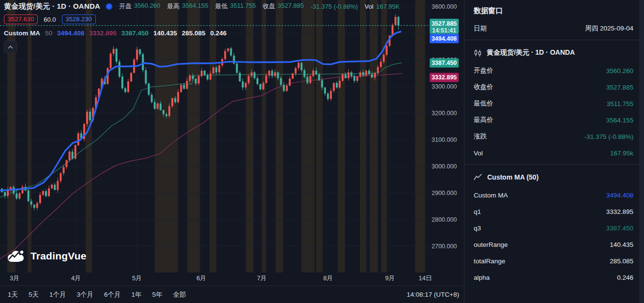  I want to click on volume-label: Vol, so click(369, 7).